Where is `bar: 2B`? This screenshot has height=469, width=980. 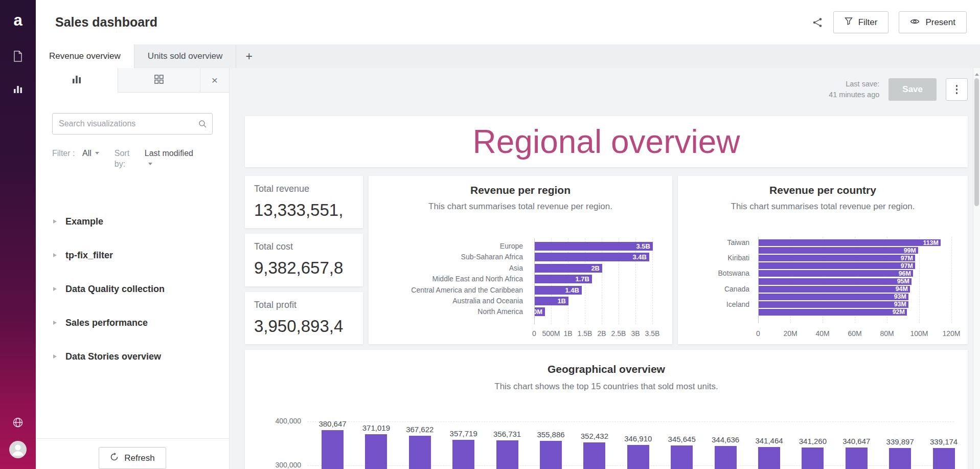 bar: 2B is located at coordinates (568, 268).